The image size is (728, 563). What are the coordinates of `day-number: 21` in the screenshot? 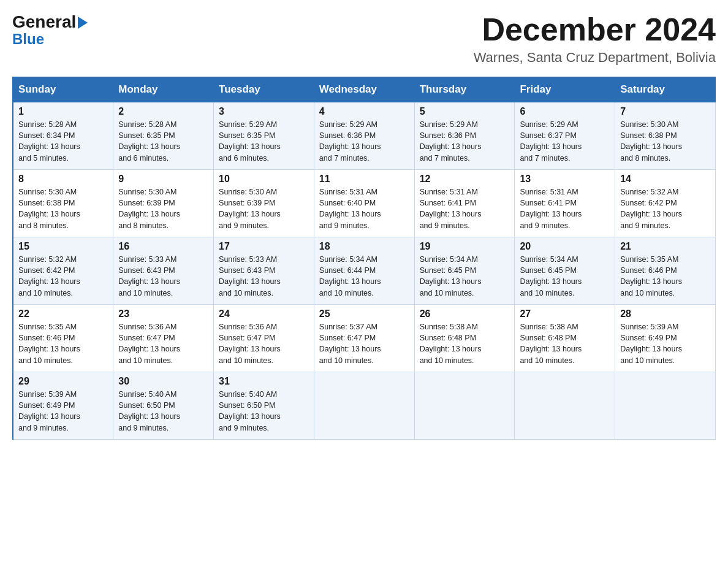 It's located at (665, 247).